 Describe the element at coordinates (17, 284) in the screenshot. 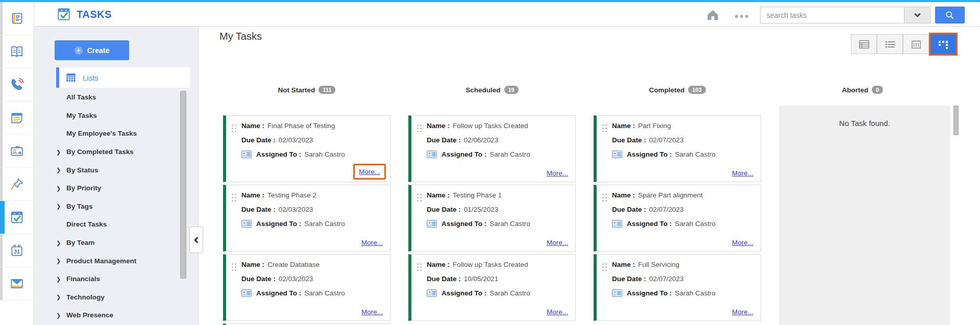

I see `rail-item-mail` at that location.